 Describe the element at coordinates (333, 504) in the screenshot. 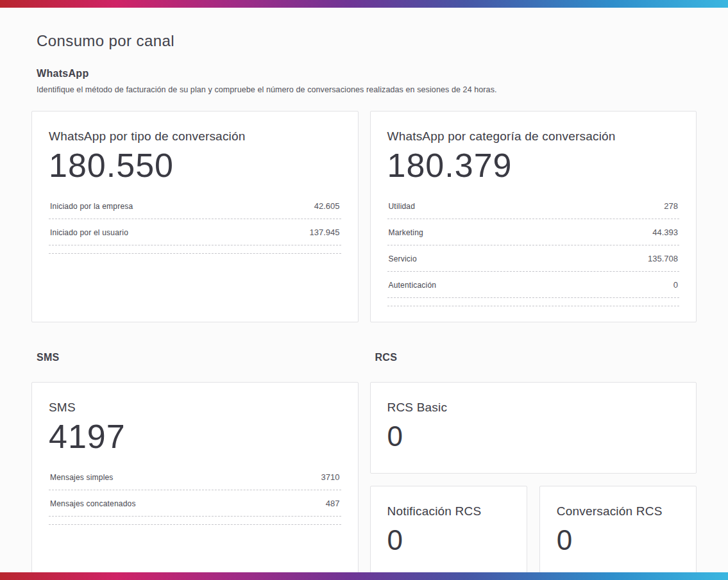

I see `stat-value: 487` at that location.